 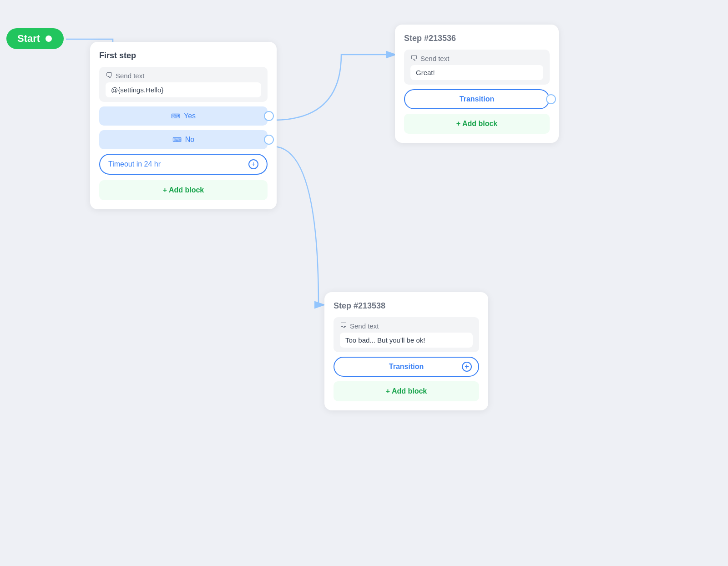 What do you see at coordinates (406, 335) in the screenshot?
I see `step-213538-send-text-block: 🗨 Send text Too bad... But you'll be ok!` at bounding box center [406, 335].